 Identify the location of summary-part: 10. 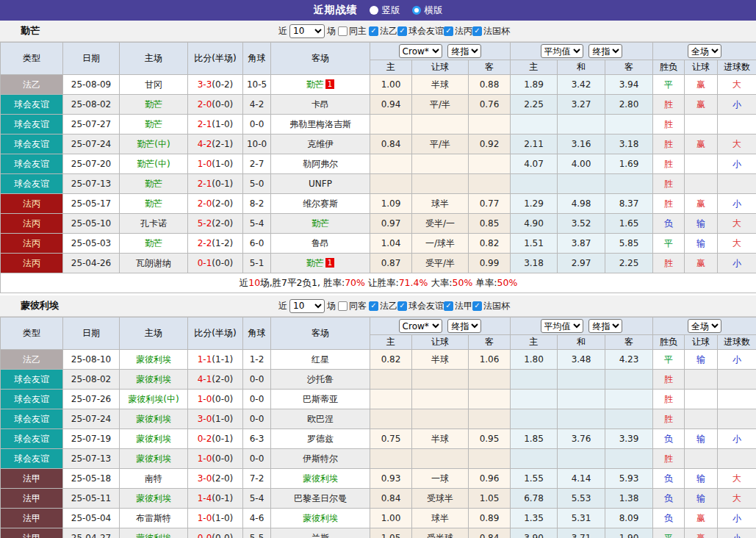
(254, 282).